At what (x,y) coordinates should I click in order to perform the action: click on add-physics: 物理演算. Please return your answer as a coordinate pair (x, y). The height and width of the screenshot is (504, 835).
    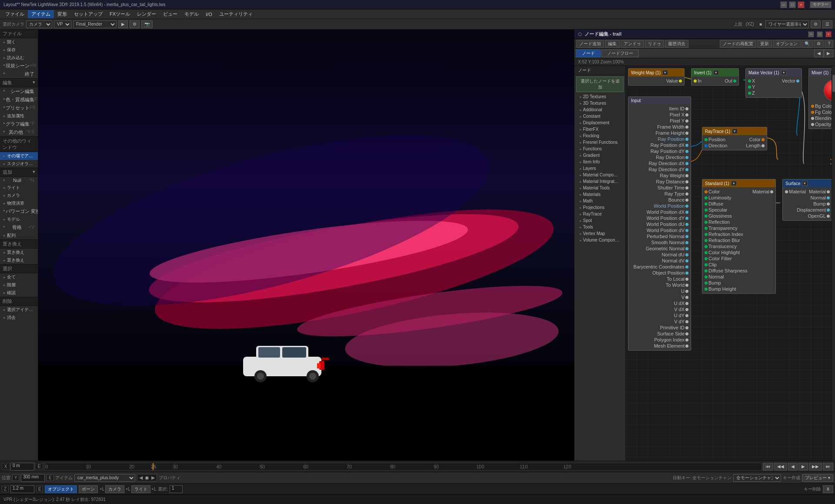
    Looking at the image, I should click on (19, 203).